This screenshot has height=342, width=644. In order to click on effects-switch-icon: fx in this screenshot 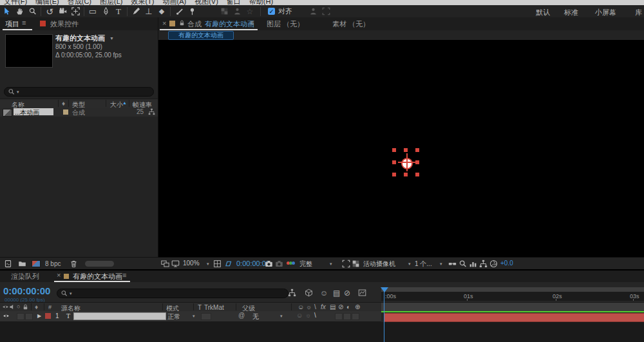, I will do `click(323, 307)`.